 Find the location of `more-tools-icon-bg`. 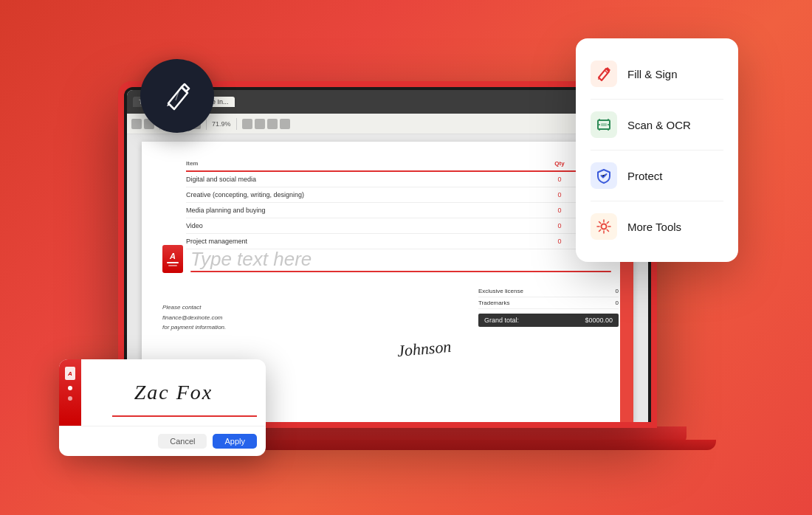

more-tools-icon-bg is located at coordinates (604, 227).